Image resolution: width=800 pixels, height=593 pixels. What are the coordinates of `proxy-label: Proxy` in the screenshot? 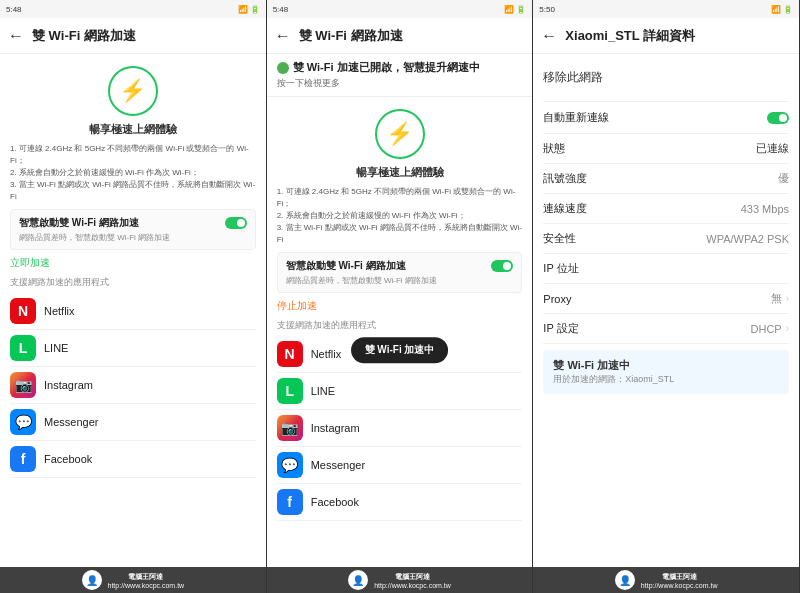 It's located at (557, 299).